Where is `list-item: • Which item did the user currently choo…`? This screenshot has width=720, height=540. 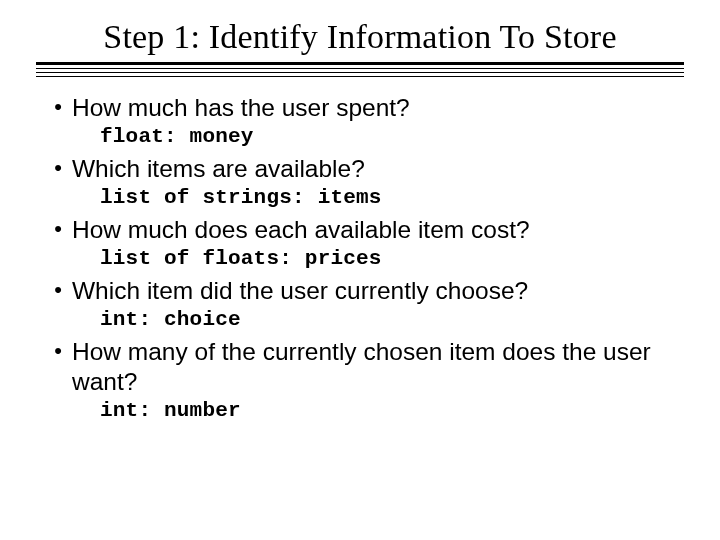
list-item: • Which item did the user currently choo… is located at coordinates (364, 291).